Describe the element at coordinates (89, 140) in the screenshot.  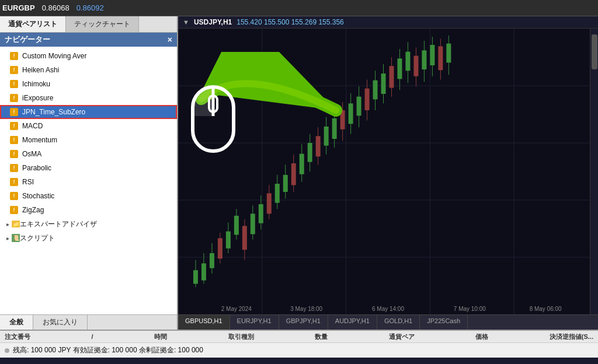
I see `tree-item-momentum: f Momentum` at that location.